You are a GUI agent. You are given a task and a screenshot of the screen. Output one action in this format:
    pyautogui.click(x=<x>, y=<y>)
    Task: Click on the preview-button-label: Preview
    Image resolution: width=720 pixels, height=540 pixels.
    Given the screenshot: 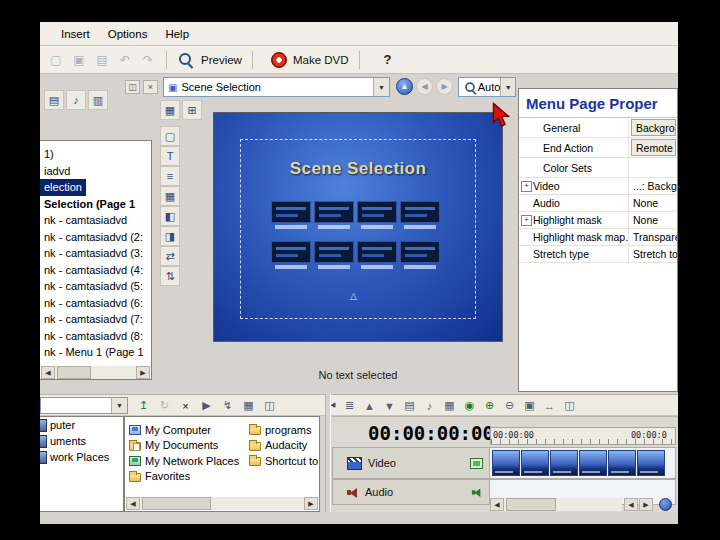 What is the action you would take?
    pyautogui.click(x=222, y=60)
    